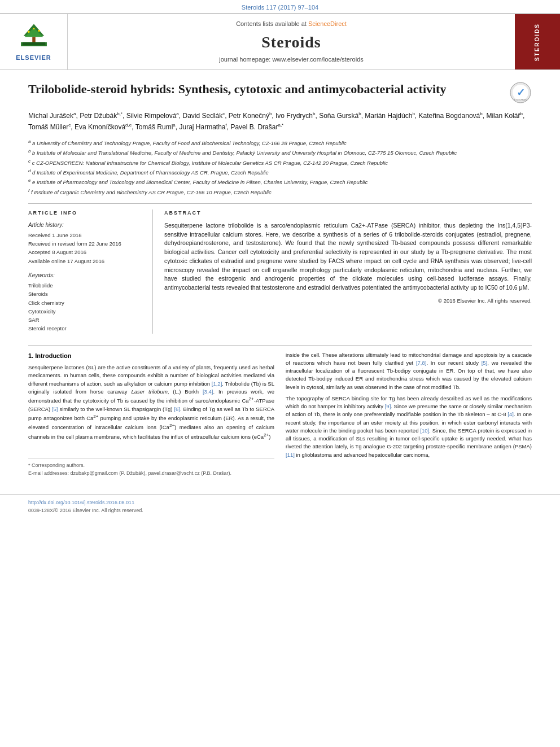  I want to click on ref-5: [5], so click(55, 409).